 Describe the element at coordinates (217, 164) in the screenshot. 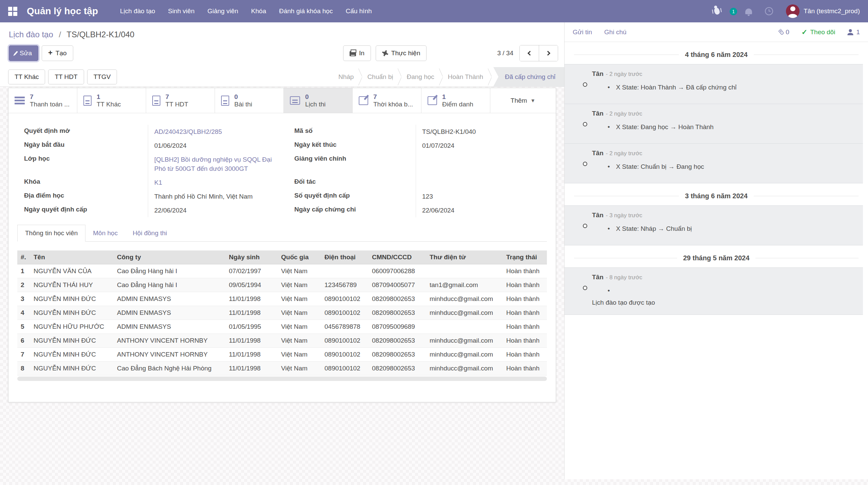

I see `field-value: [QLBH2] Bồi dưỡng nghiệp vụ SQQL Đại Phó…` at that location.